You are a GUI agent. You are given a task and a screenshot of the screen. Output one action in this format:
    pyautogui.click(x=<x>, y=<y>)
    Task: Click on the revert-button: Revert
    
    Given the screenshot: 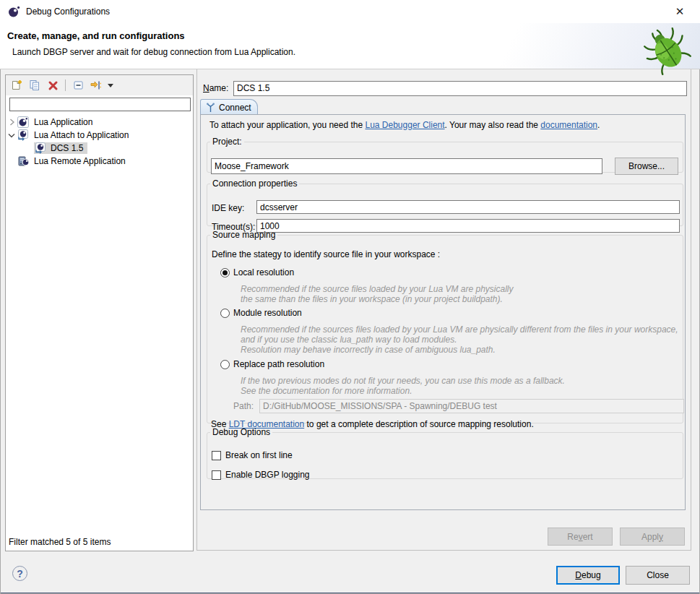 What is the action you would take?
    pyautogui.click(x=580, y=536)
    